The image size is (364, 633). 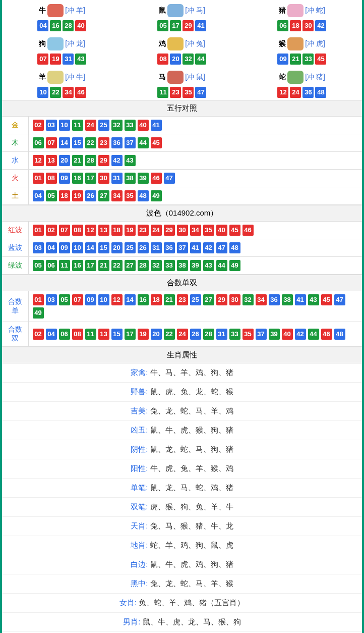 What do you see at coordinates (195, 230) in the screenshot?
I see `row-balls: 0102070812131819232429303435404546` at bounding box center [195, 230].